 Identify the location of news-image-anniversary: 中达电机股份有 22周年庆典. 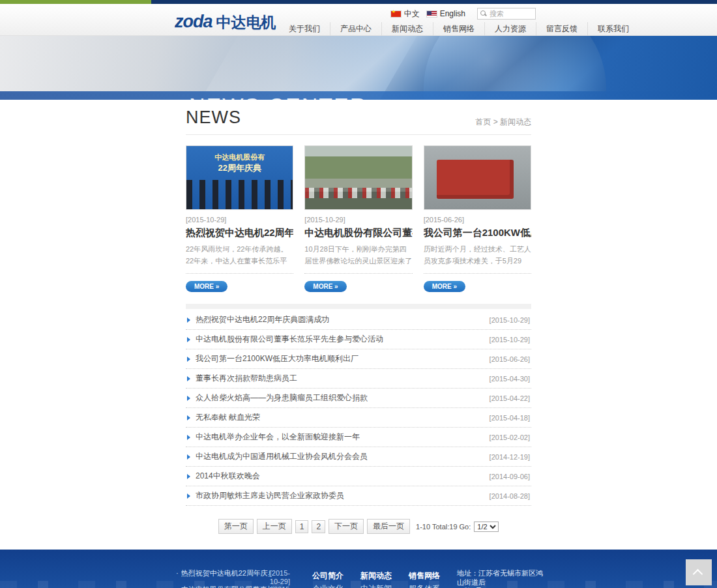
(240, 177).